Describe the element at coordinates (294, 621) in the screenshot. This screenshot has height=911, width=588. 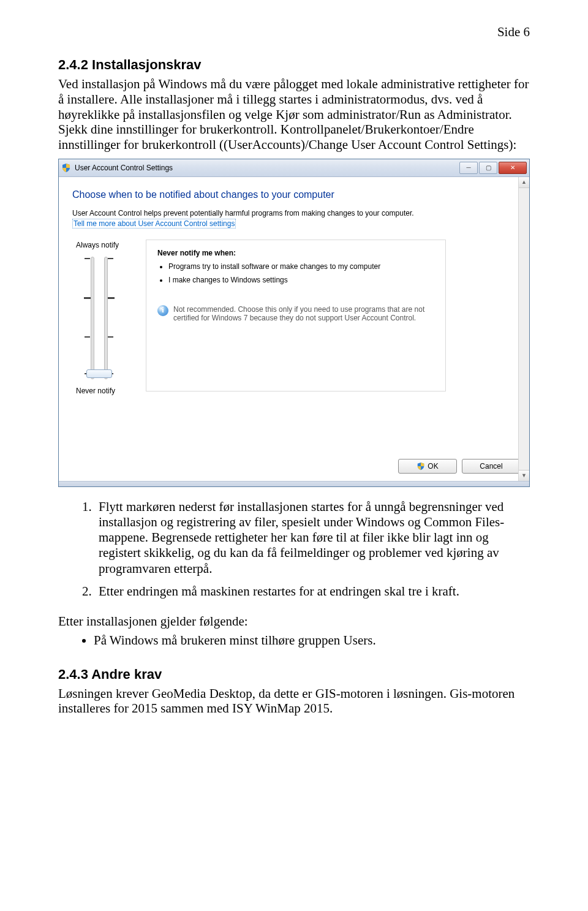
I see `after-install-intro: Etter installasjonen gjelder følgende:` at that location.